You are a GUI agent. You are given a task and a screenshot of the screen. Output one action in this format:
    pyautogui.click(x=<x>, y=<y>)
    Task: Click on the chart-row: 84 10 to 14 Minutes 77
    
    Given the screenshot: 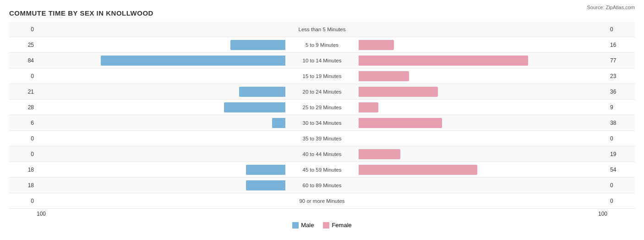 What is the action you would take?
    pyautogui.click(x=322, y=61)
    